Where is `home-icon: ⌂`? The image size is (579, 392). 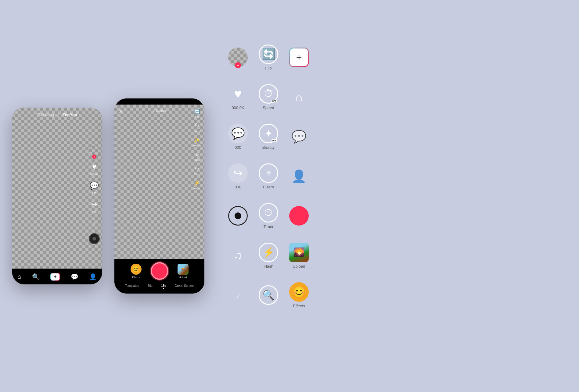
home-icon: ⌂ is located at coordinates (20, 277).